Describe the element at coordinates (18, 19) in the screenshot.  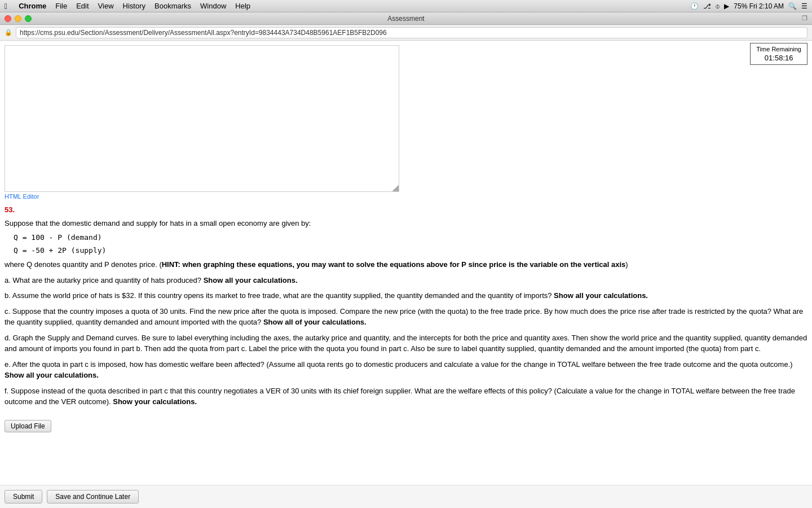
I see `window-controls` at that location.